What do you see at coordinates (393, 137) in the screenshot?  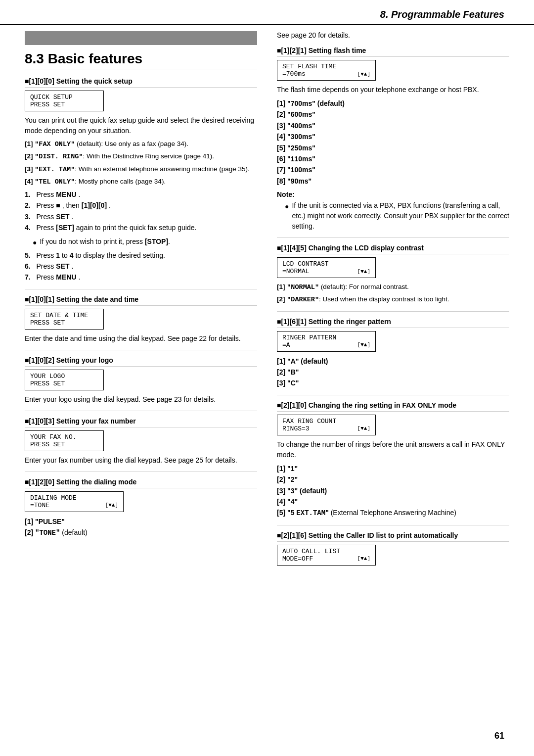 I see `flash-opt4: [4] "300ms"` at bounding box center [393, 137].